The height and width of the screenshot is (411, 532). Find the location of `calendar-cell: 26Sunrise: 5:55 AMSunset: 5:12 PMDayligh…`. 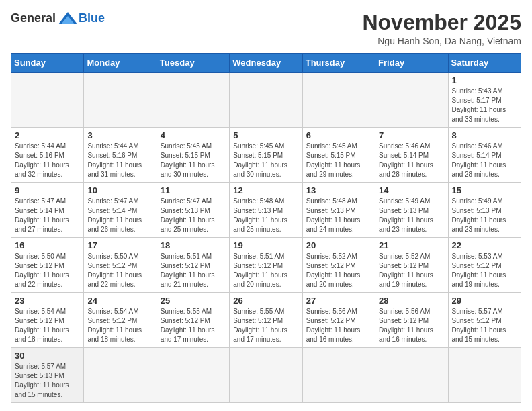

calendar-cell: 26Sunrise: 5:55 AMSunset: 5:12 PMDayligh… is located at coordinates (266, 320).